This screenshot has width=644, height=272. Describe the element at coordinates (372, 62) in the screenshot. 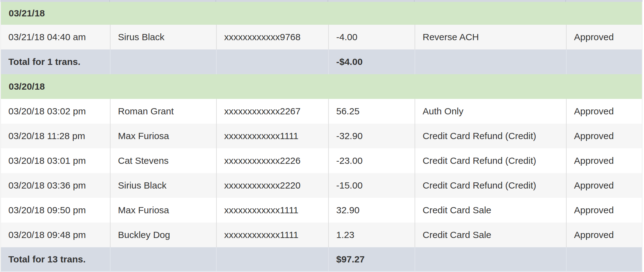

I see `cell-total-amount: -$4.00` at that location.